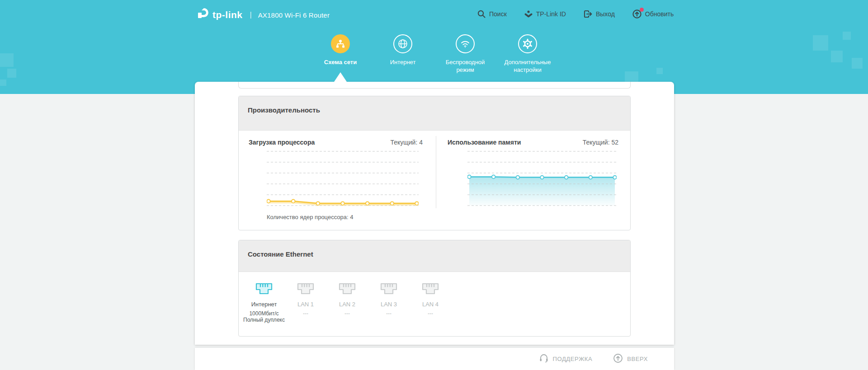 This screenshot has width=868, height=370. Describe the element at coordinates (434, 288) in the screenshot. I see `ethernet-section: Состояние Ethernet Интернет` at that location.